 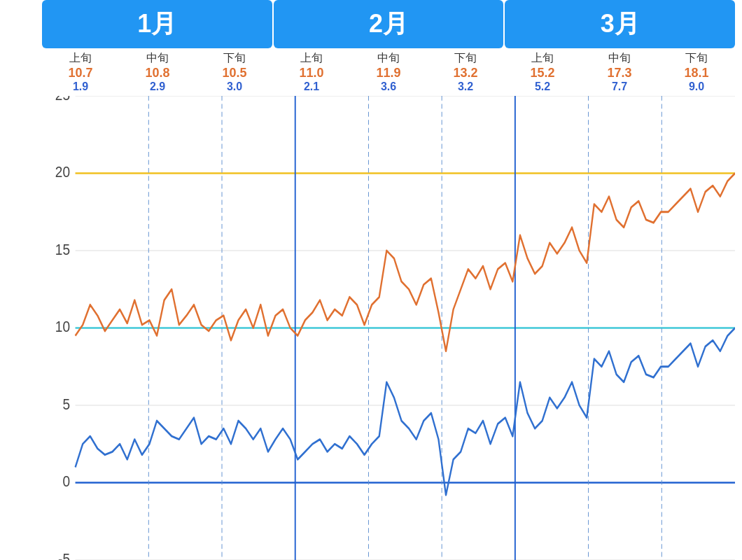 I want to click on month-feb: 2月, so click(x=389, y=24).